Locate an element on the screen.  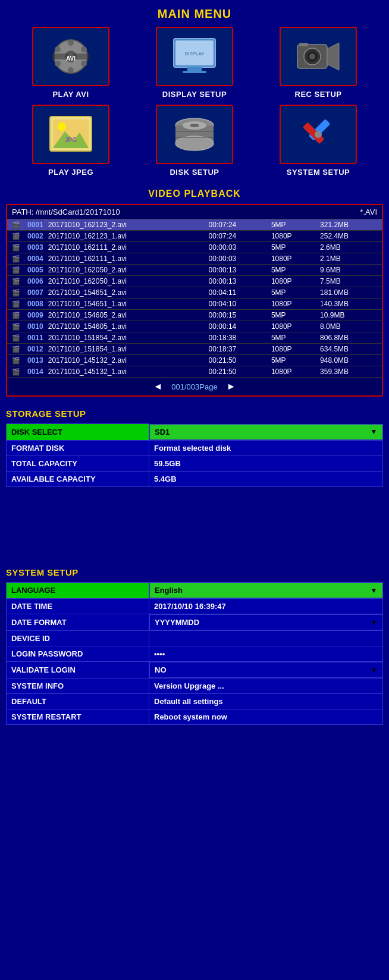
file-row-0003: 🎬 0003 20171010_162111_2.avi 00:00:03 5M… is located at coordinates (194, 247).